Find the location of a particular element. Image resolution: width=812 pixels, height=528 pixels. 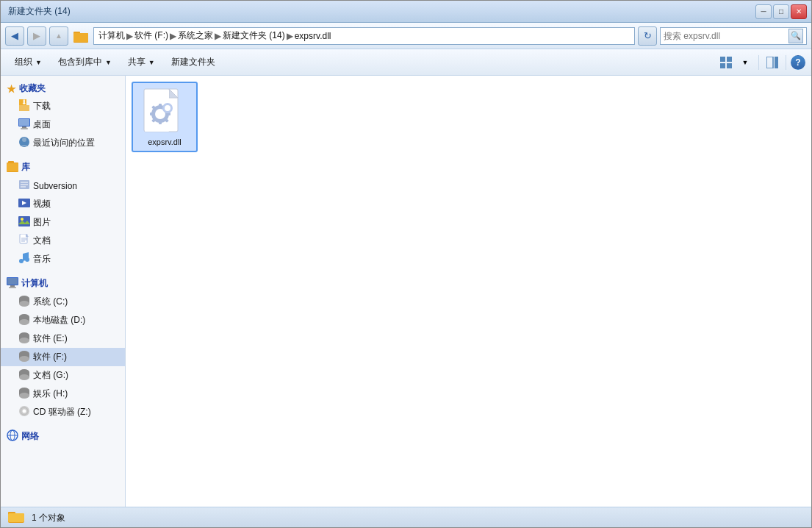

sidebar-item-download: ⬇ 下载 is located at coordinates (63, 106).